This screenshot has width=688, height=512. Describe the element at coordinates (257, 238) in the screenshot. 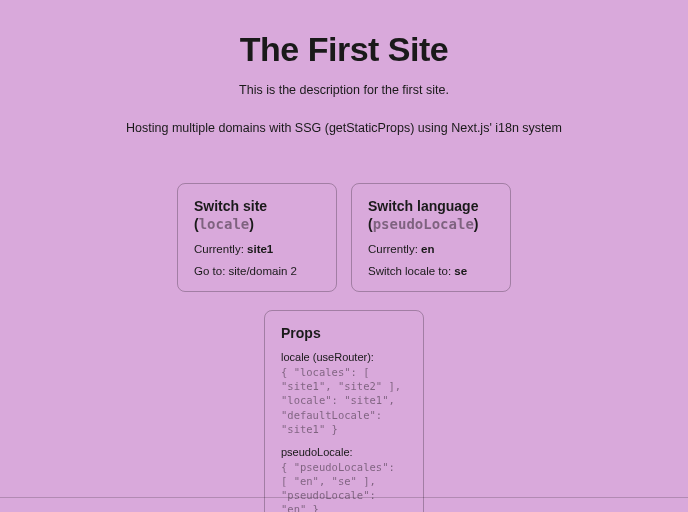

I see `switch-site-card: Switch site (locale) Currently: site1 Go…` at that location.